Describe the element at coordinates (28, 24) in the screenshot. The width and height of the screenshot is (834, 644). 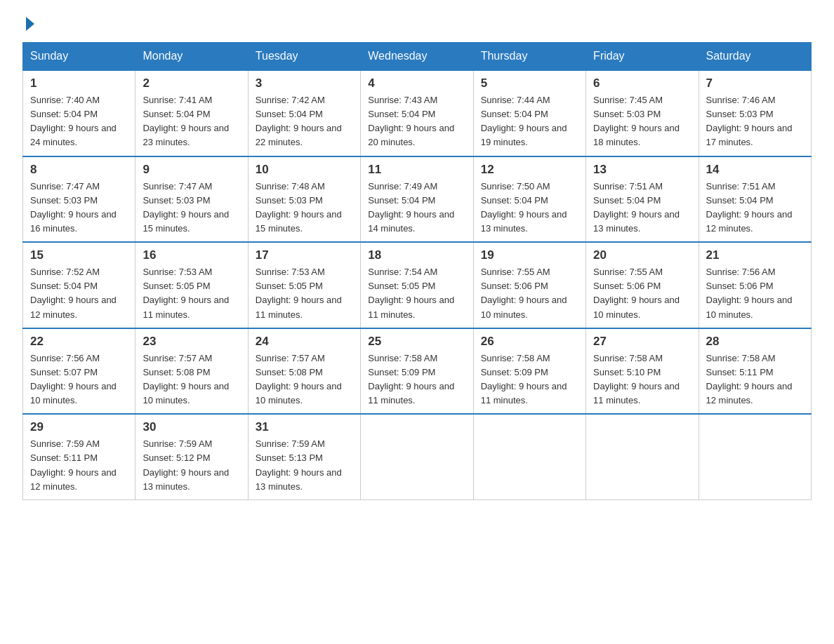
I see `logo-general-text` at that location.